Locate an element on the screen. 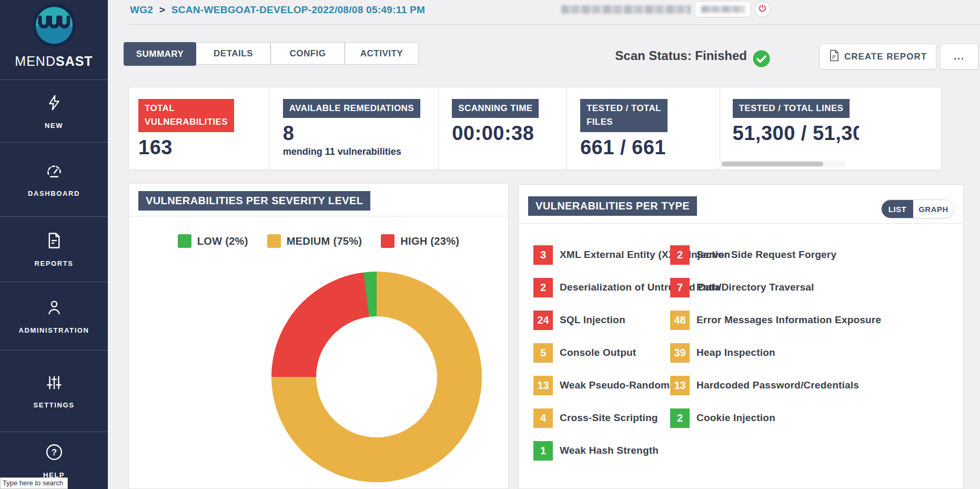 The width and height of the screenshot is (980, 489). legend-label: HIGH (23%) is located at coordinates (430, 241).